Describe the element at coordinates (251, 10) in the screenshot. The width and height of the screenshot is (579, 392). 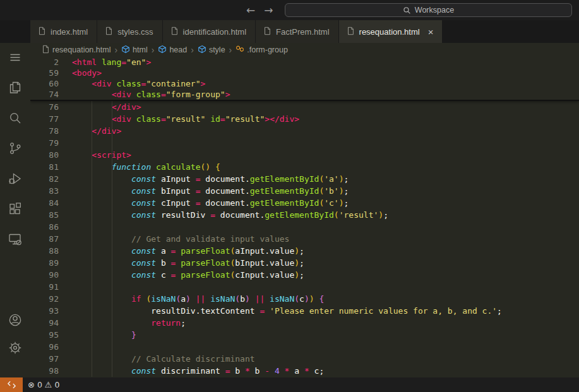
I see `back-icon: ←` at that location.